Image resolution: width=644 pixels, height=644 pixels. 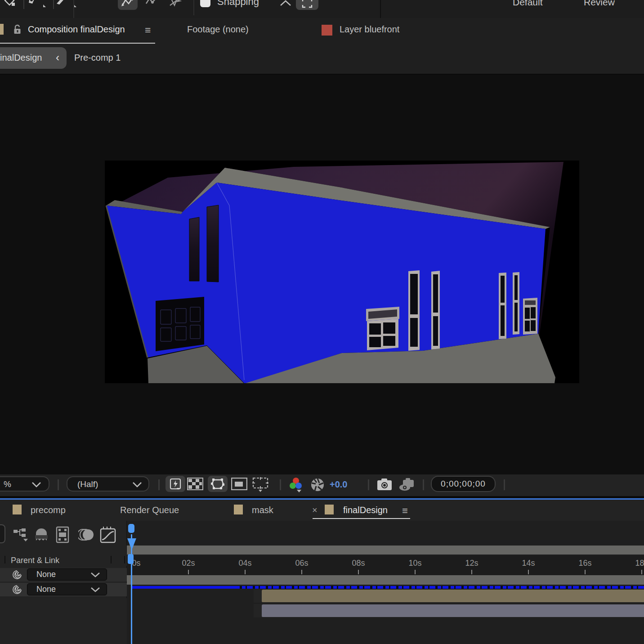 What do you see at coordinates (338, 485) in the screenshot?
I see `exposure-value: +0.0` at bounding box center [338, 485].